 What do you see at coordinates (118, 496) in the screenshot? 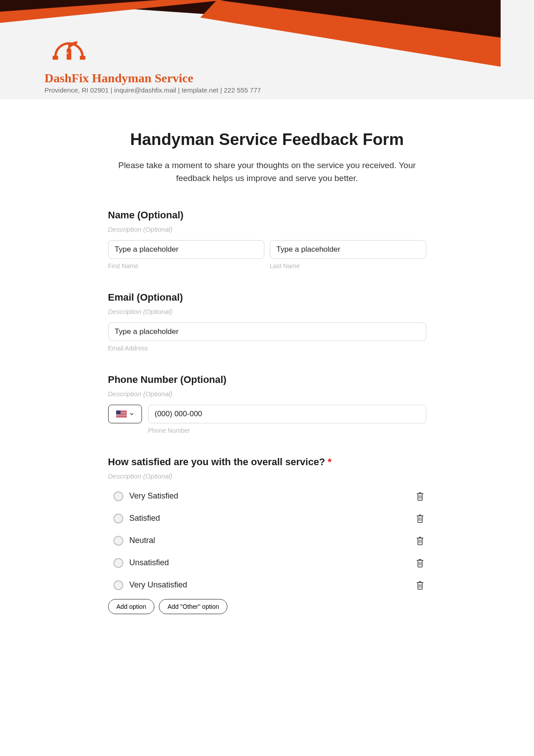
I see `radio-very-satisfied` at bounding box center [118, 496].